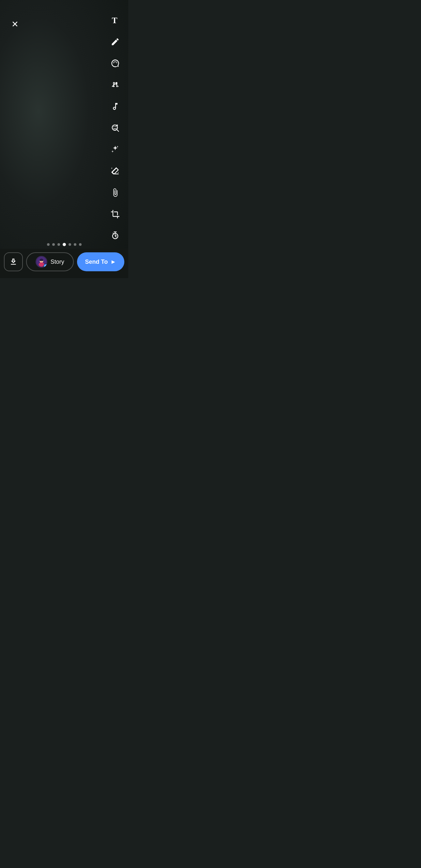 The height and width of the screenshot is (868, 421). I want to click on bottom-bar: + Story Send To ►, so click(64, 264).